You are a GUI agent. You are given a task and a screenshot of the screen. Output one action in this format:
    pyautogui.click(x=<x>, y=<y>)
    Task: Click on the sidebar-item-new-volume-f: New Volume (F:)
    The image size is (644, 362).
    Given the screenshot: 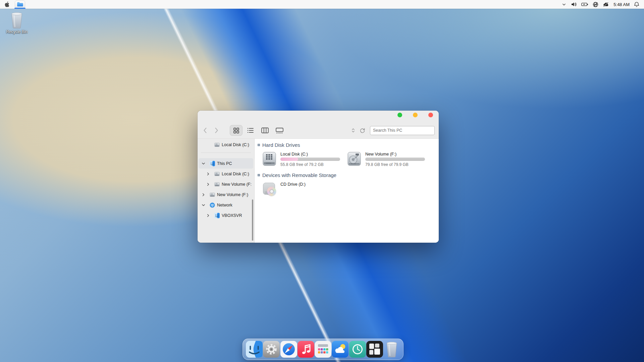 What is the action you would take?
    pyautogui.click(x=226, y=194)
    